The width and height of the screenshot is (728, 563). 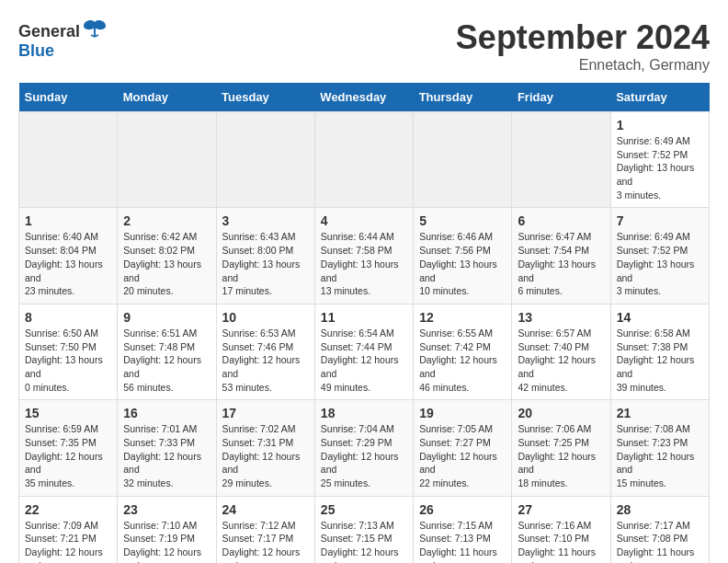 I want to click on day-number: 13, so click(x=561, y=317).